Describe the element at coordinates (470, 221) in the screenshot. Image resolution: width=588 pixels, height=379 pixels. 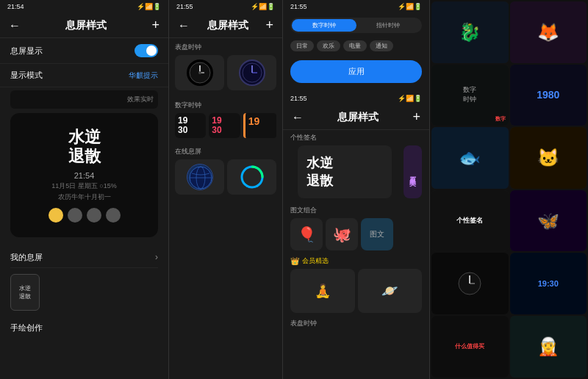
I see `gallery-item-7: 个性签名` at that location.